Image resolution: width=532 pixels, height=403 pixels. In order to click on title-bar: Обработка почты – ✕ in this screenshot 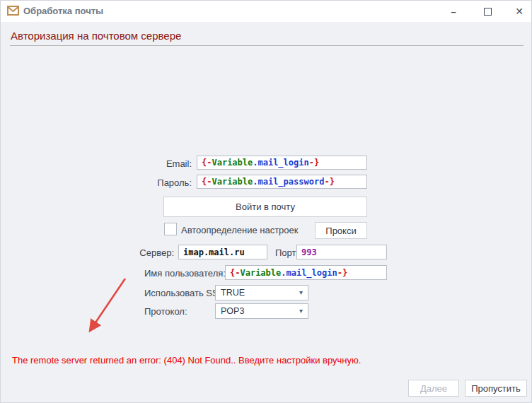, I will do `click(266, 11)`.